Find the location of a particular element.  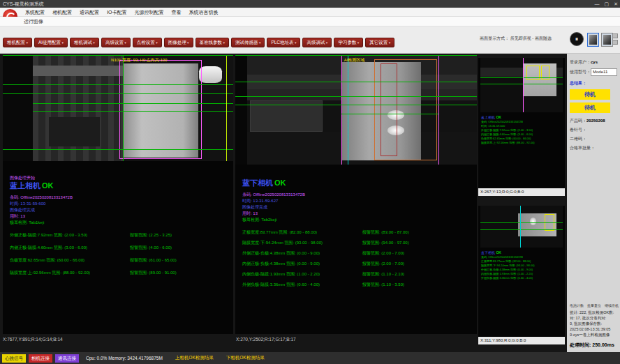

statistics-block: 电池计数 批量复位 继续待机 统计: 222, 批次检测OK数: 对: 17, … is located at coordinates (594, 326).